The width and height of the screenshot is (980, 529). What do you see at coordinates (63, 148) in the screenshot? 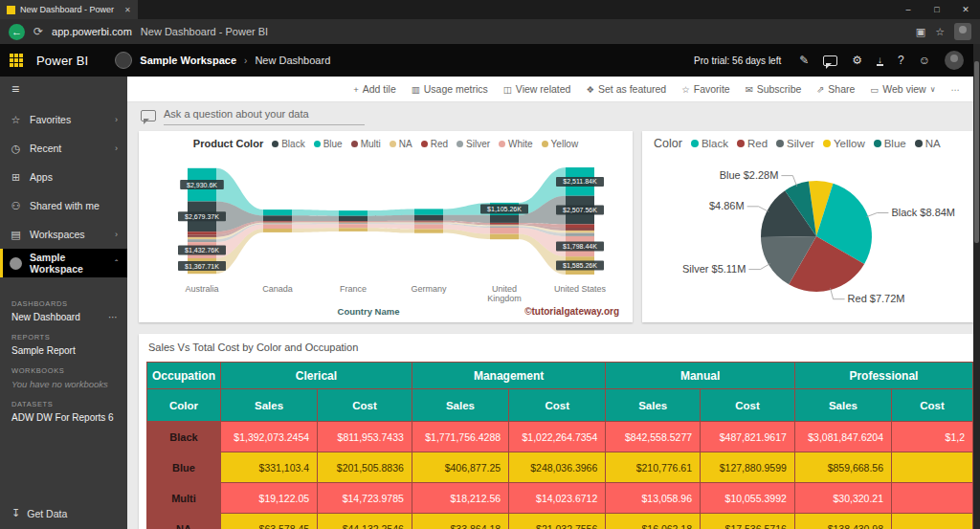
I see `sidebar-item-recent: ◷ Recent ›` at bounding box center [63, 148].